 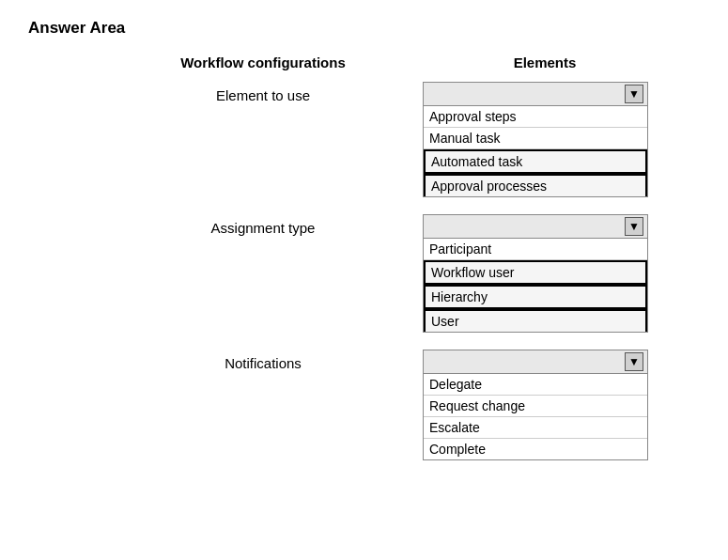 What do you see at coordinates (535, 406) in the screenshot?
I see `dropdown-item-request-change: Request change` at bounding box center [535, 406].